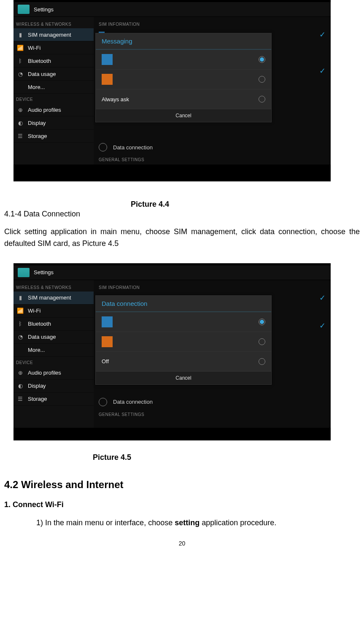  What do you see at coordinates (183, 41) in the screenshot?
I see `dialog-title: Messaging` at bounding box center [183, 41].